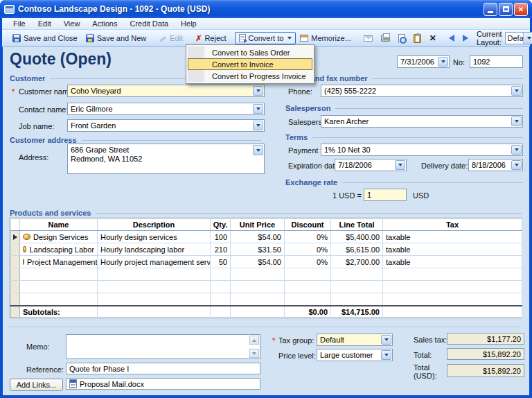 This screenshot has height=398, width=532. Describe the element at coordinates (33, 157) in the screenshot. I see `address-label: Address:` at that location.